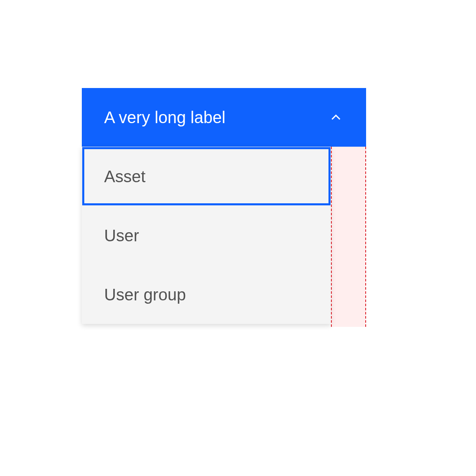  Describe the element at coordinates (125, 176) in the screenshot. I see `dropdown-item-label: Asset` at that location.